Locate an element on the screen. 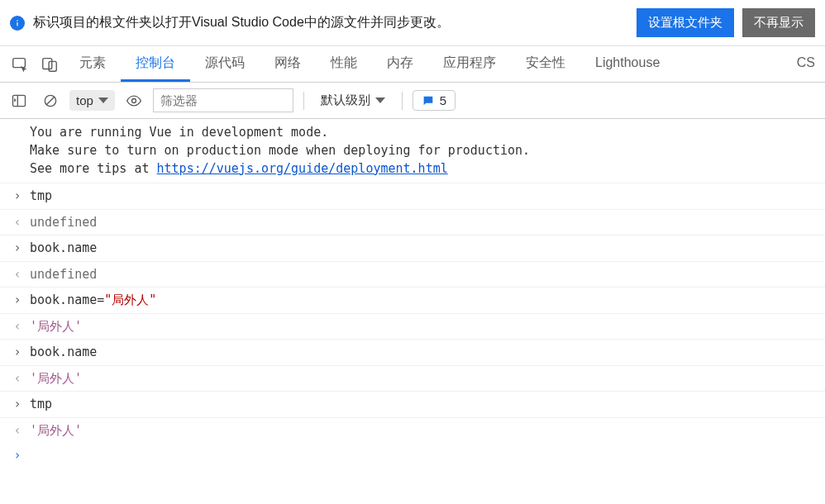 The image size is (825, 504). device-toggle-icon is located at coordinates (50, 64).